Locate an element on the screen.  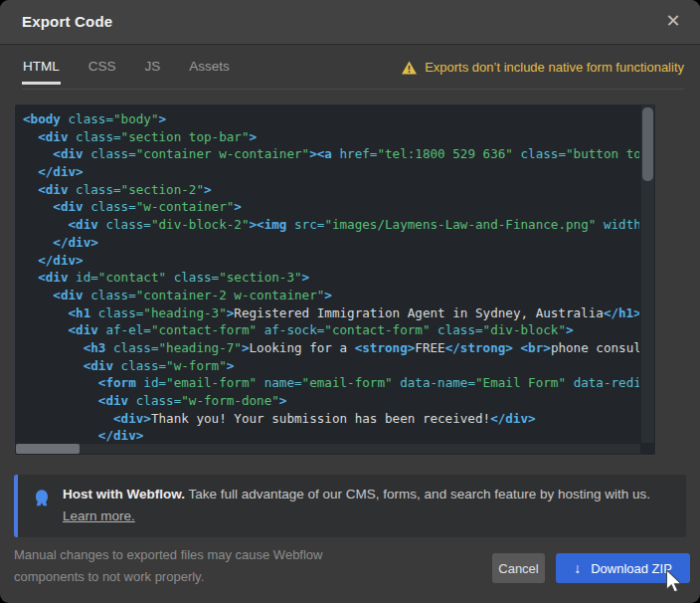
vertical-scrollbar-thumb is located at coordinates (648, 144).